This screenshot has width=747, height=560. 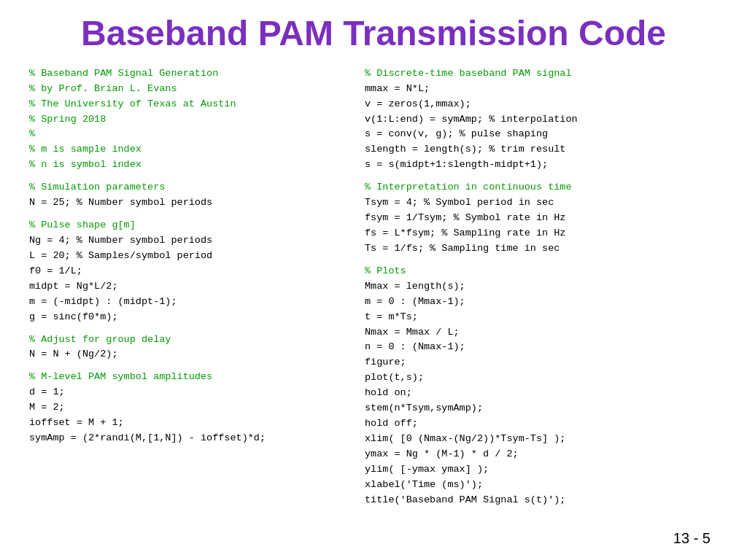 I want to click on code-line: n = 0 : (Nmax-1);, so click(x=541, y=347).